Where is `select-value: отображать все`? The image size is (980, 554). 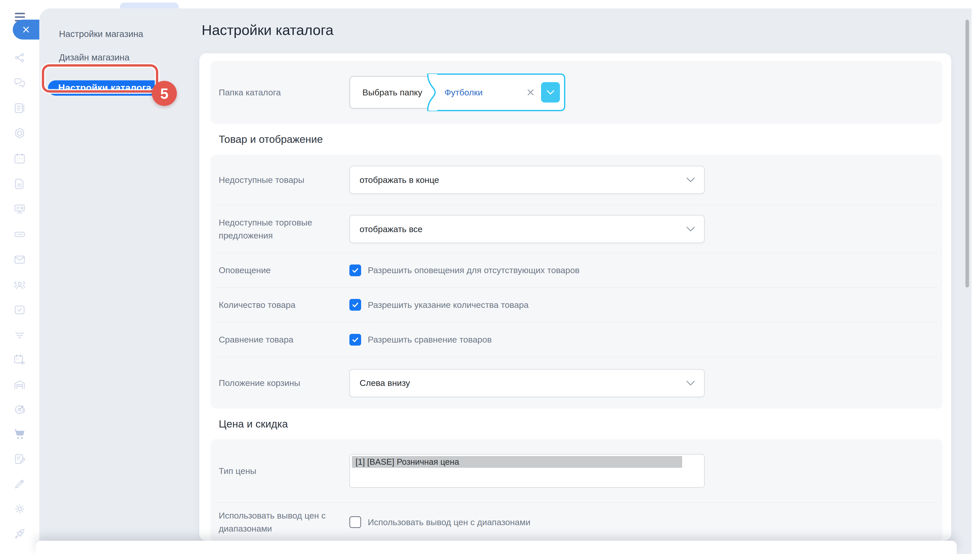 select-value: отображать все is located at coordinates (391, 229).